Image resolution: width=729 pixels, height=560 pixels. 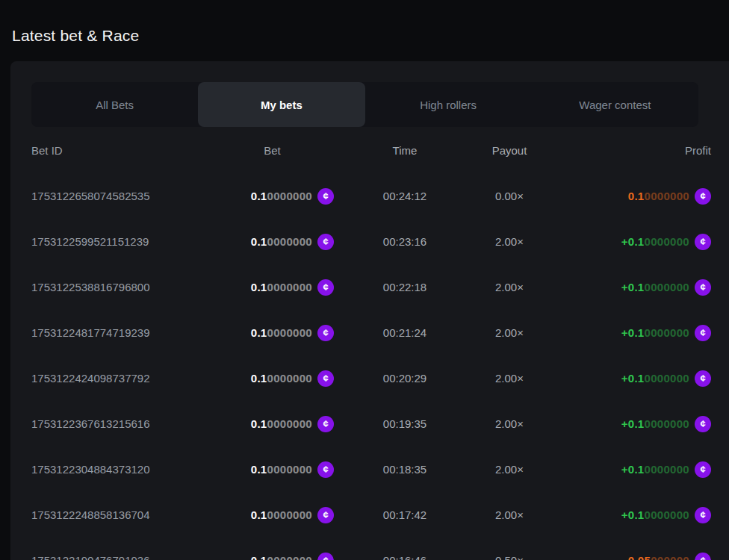 I want to click on tab-wager-contest: Wager contest, so click(x=615, y=105).